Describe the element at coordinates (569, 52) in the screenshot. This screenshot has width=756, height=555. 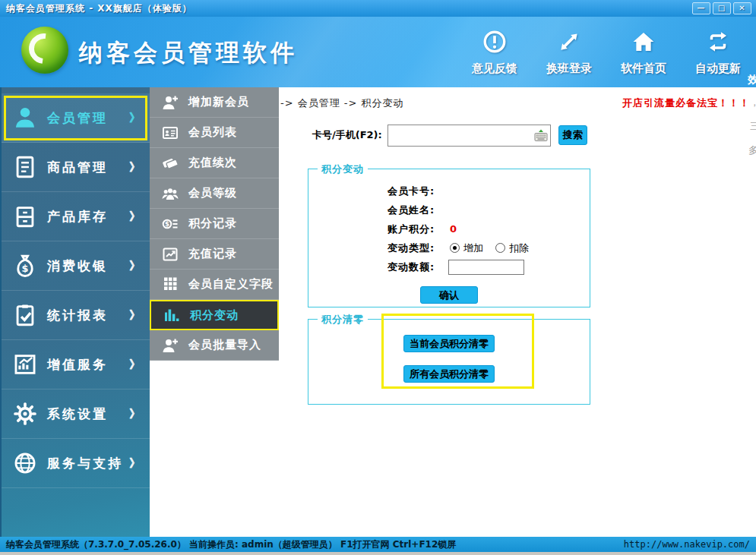
I see `shift-login-button: 换班登录` at that location.